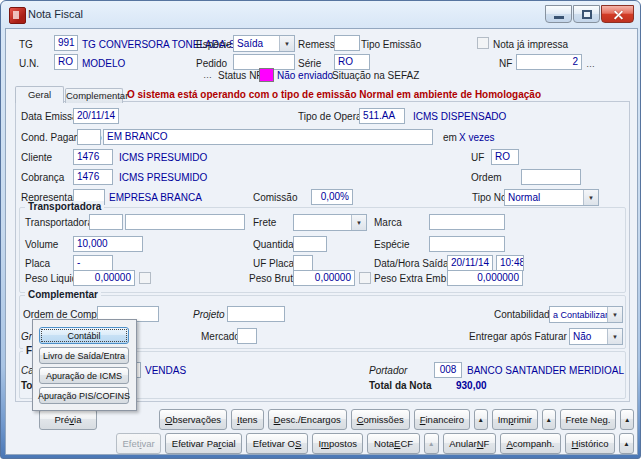 This screenshot has width=641, height=459. What do you see at coordinates (94, 96) in the screenshot?
I see `tab-complementar: Complementar` at bounding box center [94, 96].